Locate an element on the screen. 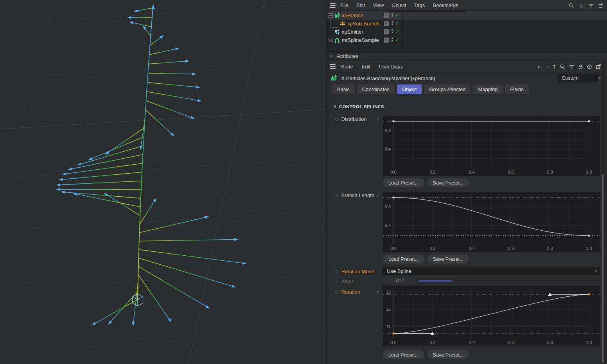  object-row-xpemitter: xpEmitter ✎ ✓ is located at coordinates (467, 32).